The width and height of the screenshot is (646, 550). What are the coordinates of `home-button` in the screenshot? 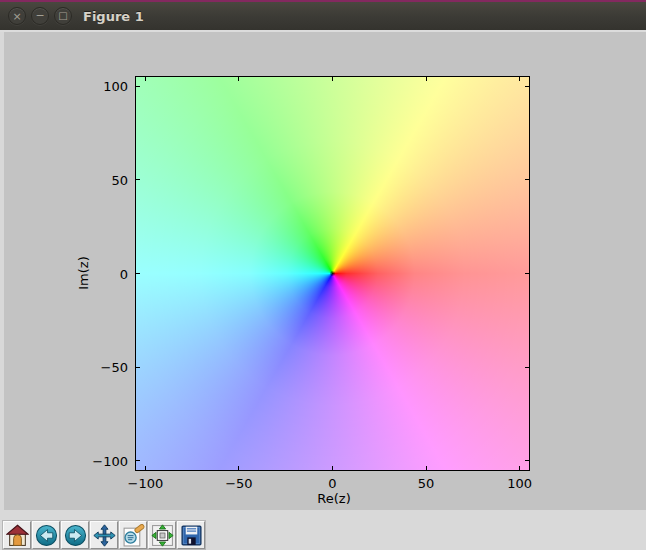 It's located at (17, 535).